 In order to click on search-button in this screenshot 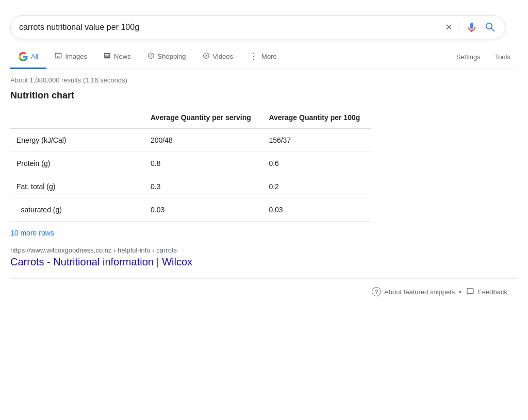, I will do `click(490, 27)`.